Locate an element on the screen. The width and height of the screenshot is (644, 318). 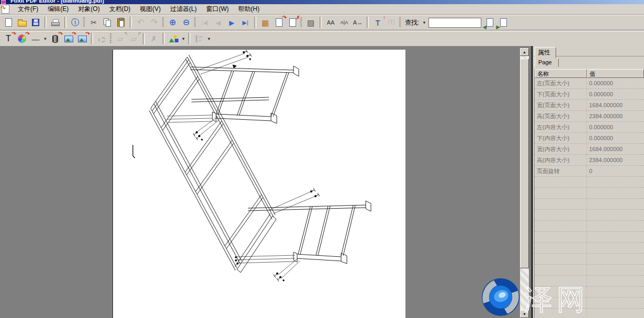
find-label: 查找: is located at coordinates (412, 23).